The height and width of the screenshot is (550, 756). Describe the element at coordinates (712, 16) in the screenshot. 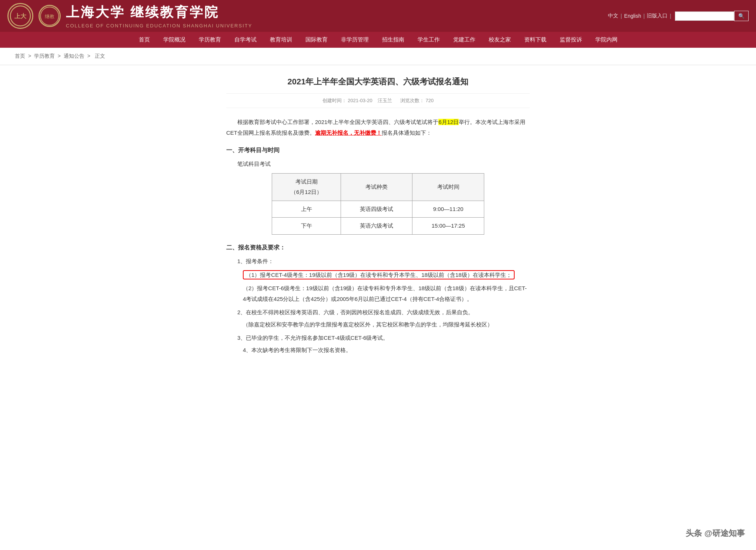

I see `search-area: 🔍` at that location.